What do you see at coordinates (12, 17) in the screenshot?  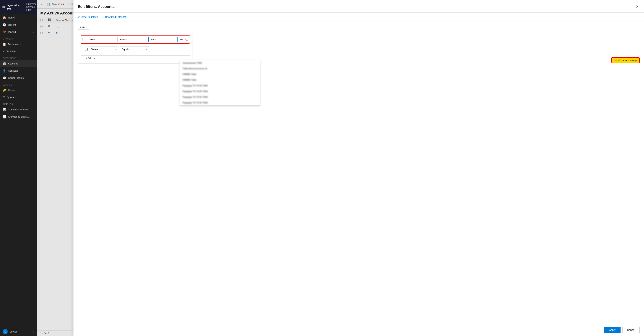 I see `sidebar-item-home-label: Home` at bounding box center [12, 17].